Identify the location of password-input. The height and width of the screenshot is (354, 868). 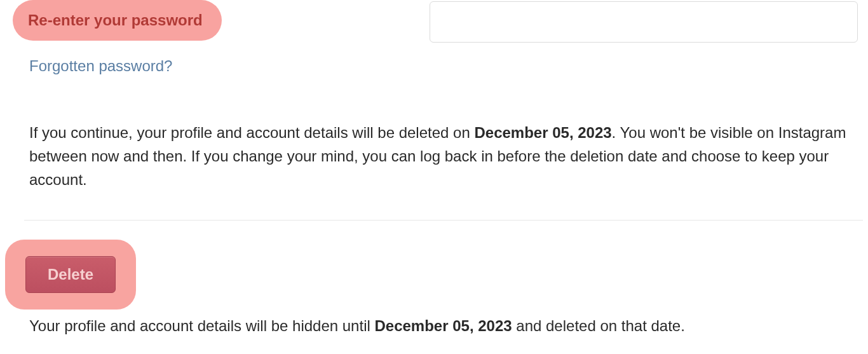
(644, 22).